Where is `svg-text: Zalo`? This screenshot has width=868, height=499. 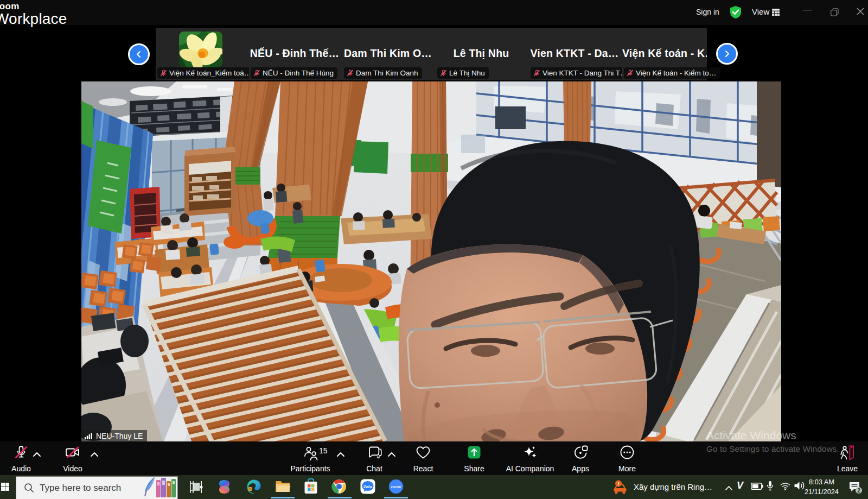 svg-text: Zalo is located at coordinates (368, 487).